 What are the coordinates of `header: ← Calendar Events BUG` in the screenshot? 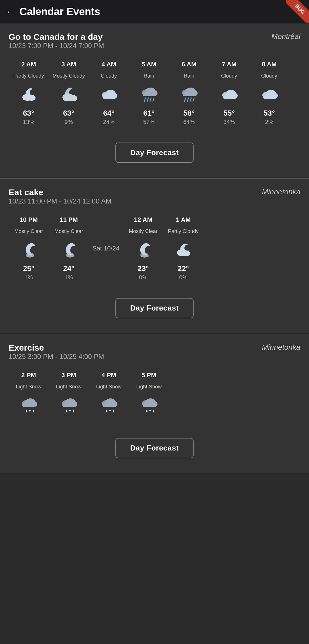 It's located at (155, 12).